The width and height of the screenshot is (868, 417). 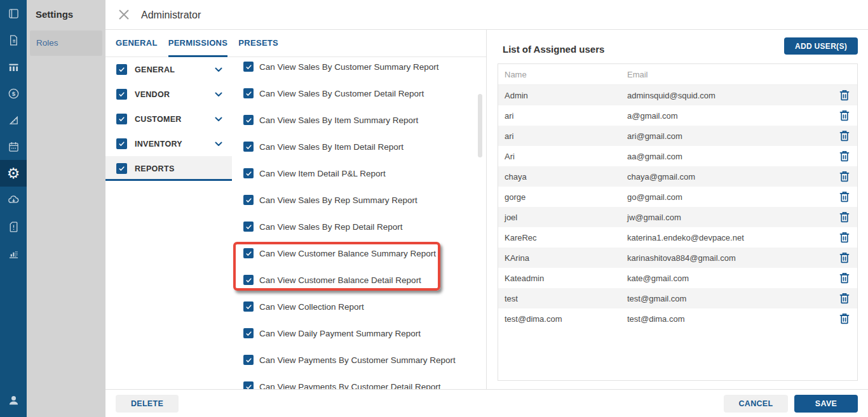 What do you see at coordinates (147, 404) in the screenshot?
I see `delete-button: DELETE` at bounding box center [147, 404].